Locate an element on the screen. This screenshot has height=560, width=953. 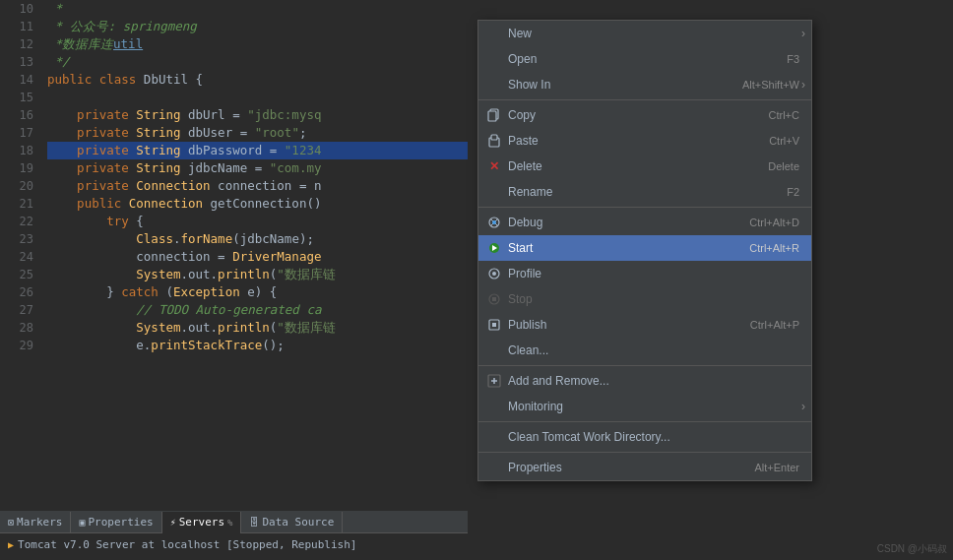
menu-item-icon-publish is located at coordinates (494, 325).